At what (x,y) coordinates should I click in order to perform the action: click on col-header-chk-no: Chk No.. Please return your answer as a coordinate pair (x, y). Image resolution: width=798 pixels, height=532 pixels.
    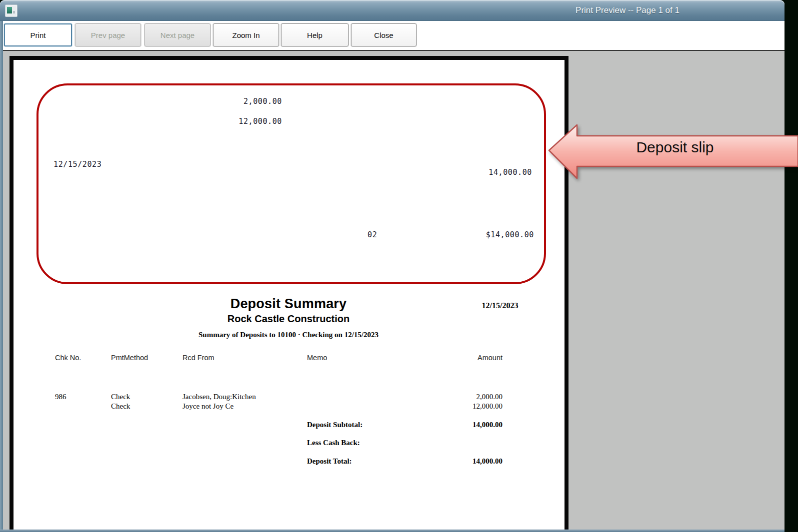
    Looking at the image, I should click on (68, 358).